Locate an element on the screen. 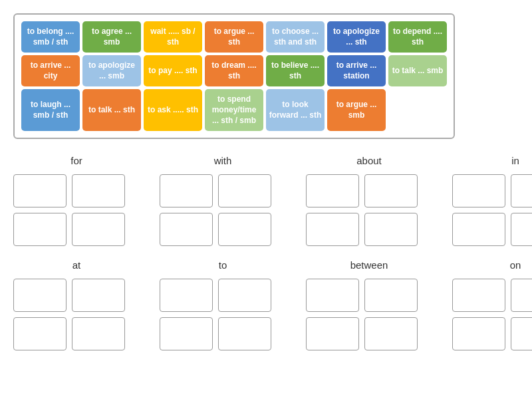 This screenshot has height=399, width=532. word-tile-t11: to dream .... sth is located at coordinates (234, 70).